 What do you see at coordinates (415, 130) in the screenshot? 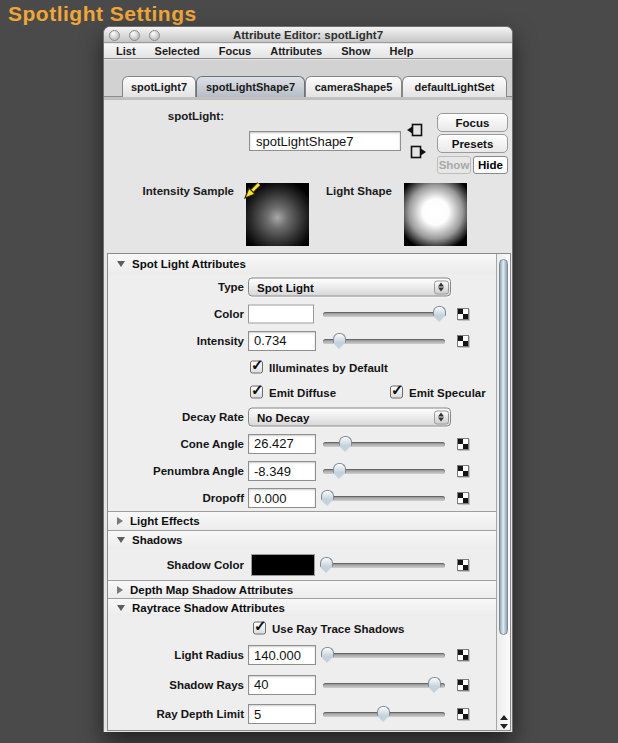
I see `arrow-into-box-icon` at bounding box center [415, 130].